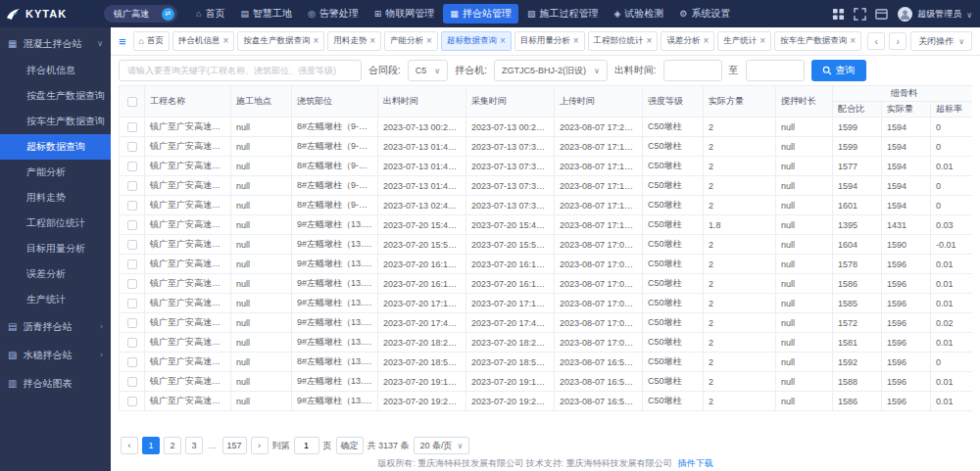 This screenshot has height=471, width=980. Describe the element at coordinates (335, 186) in the screenshot. I see `cell-pour-part: 8#左幅墩柱（9-13...` at that location.